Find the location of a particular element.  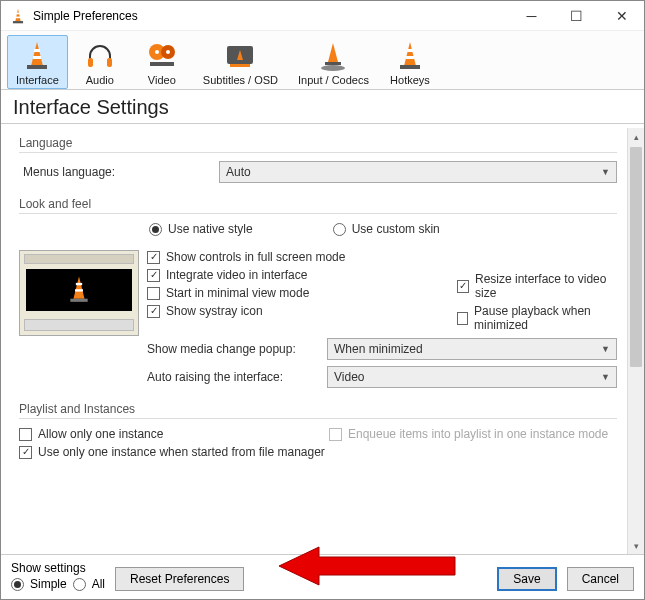

check-one-instance-filemgr: ✓Use only one instance when started from… is located at coordinates (318, 452).